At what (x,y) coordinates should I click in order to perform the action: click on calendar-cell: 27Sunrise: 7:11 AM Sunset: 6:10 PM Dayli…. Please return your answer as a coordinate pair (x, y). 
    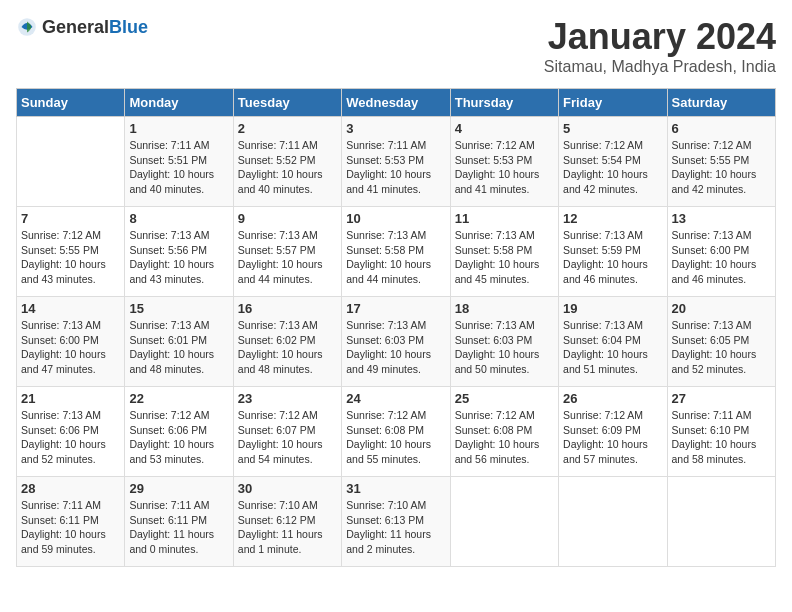
    Looking at the image, I should click on (721, 432).